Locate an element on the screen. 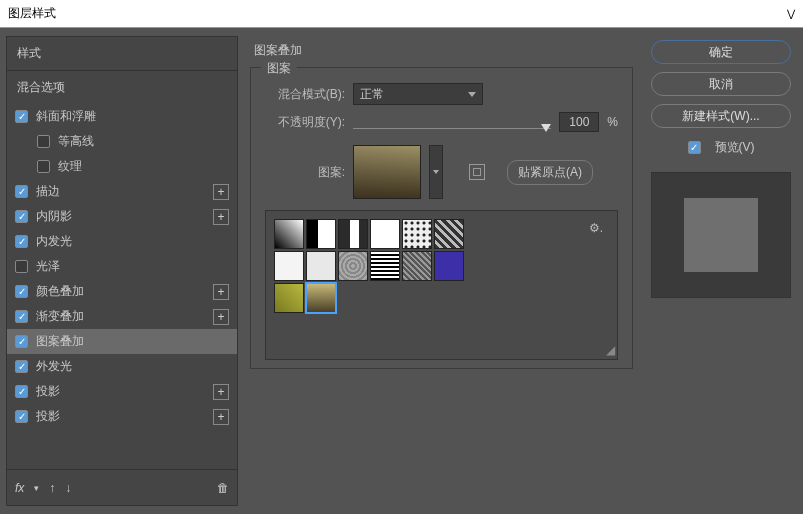  preview-box is located at coordinates (721, 235).